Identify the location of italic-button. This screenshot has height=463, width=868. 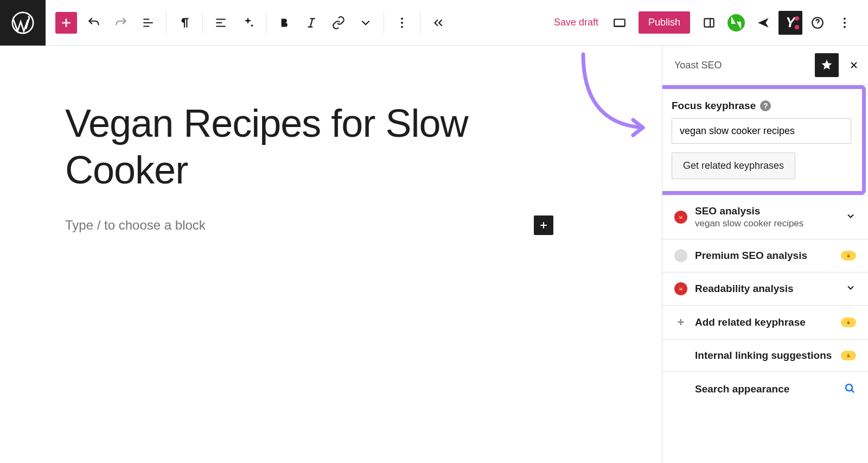
(311, 23).